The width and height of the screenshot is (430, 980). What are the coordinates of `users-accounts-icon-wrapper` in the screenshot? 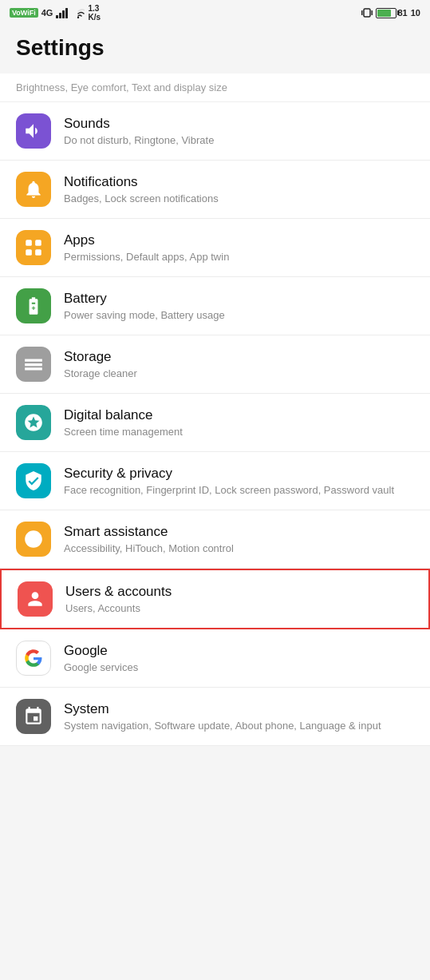 It's located at (35, 599).